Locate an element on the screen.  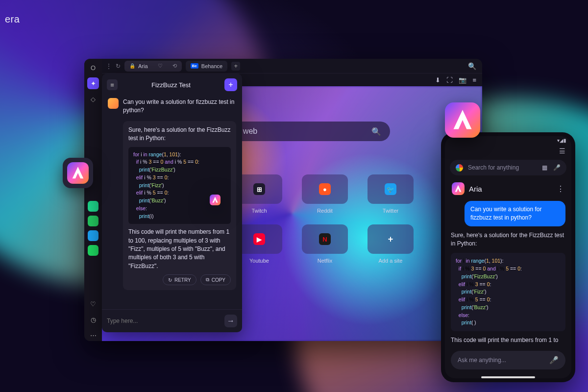
phone-reply-intro: Sure, here's a solution for the FizzBuzz… is located at coordinates (508, 240).